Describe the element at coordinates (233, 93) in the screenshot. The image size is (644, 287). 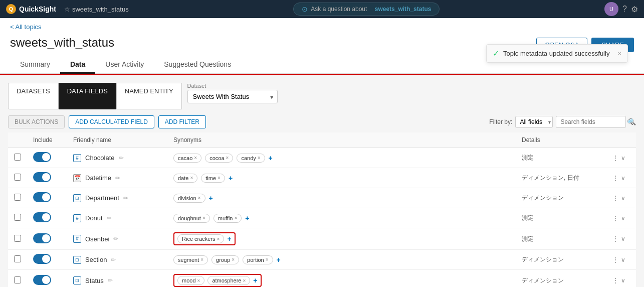
I see `dataset-selector: Dataset Sweets With Status` at that location.